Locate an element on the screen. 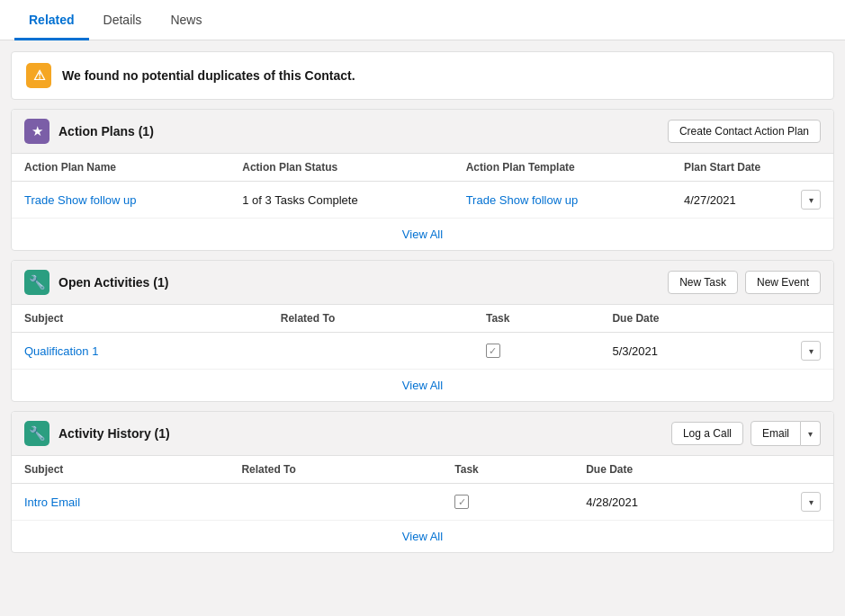 The width and height of the screenshot is (845, 616). open-activity-date-cell: 5/3/2021 ▾ is located at coordinates (716, 351).